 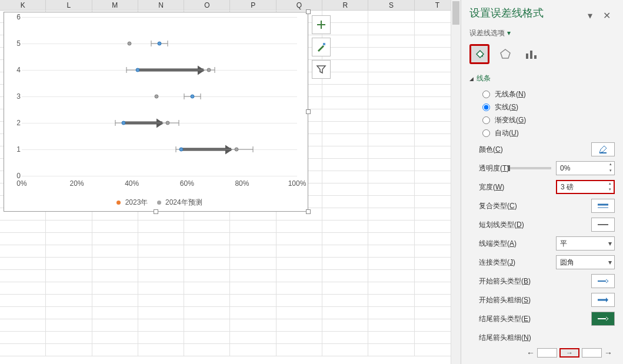 I want to click on legend-marker, so click(x=119, y=202).